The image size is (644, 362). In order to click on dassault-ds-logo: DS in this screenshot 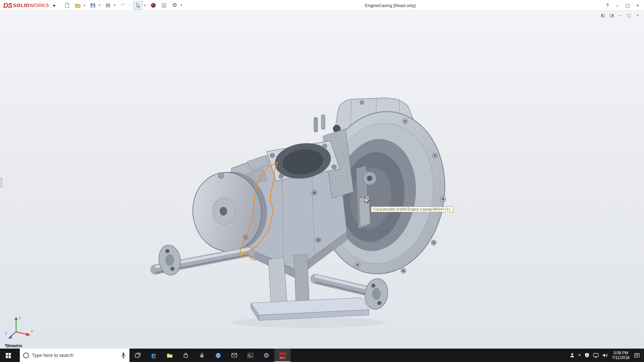, I will do `click(8, 5)`.